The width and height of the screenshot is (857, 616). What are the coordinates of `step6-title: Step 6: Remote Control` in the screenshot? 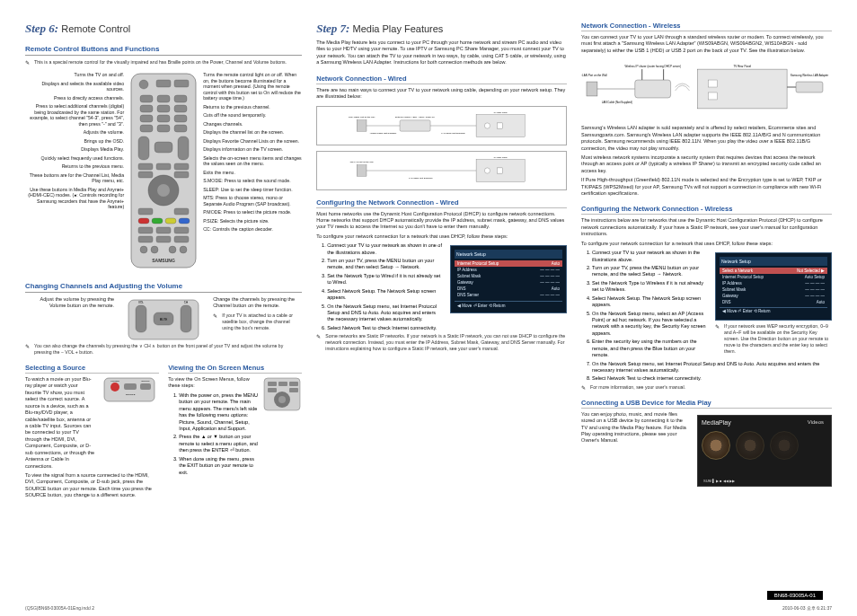 It's located at (163, 29).